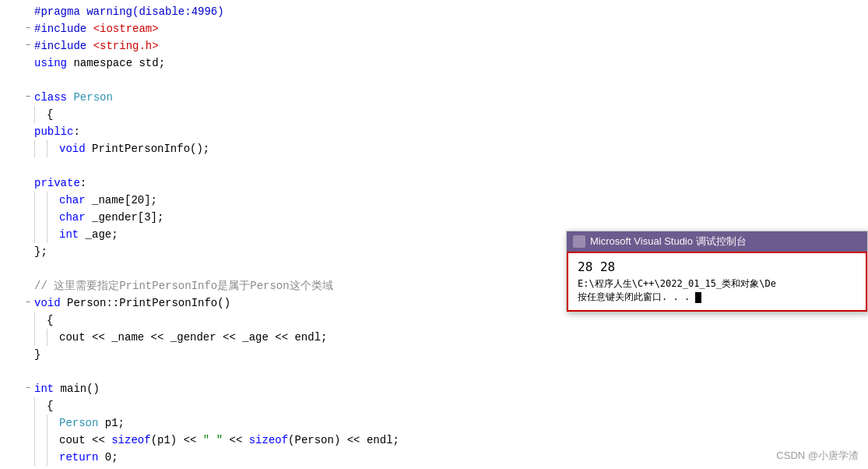 This screenshot has width=868, height=469. I want to click on token: }, so click(37, 354).